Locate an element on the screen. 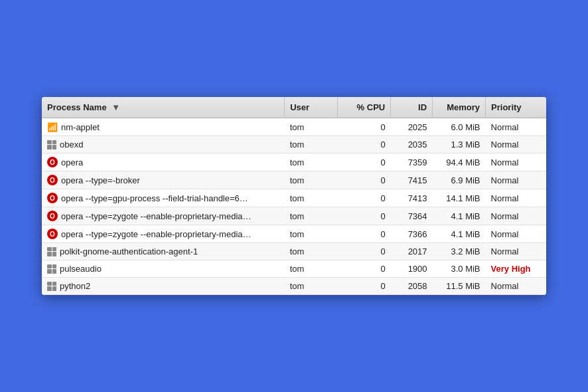 Image resolution: width=588 pixels, height=392 pixels. process-cell: Oopera is located at coordinates (150, 162).